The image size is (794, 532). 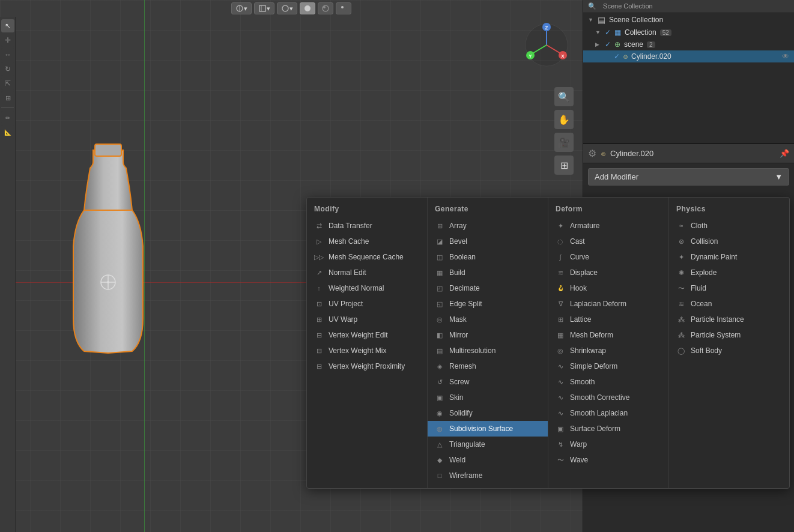 What do you see at coordinates (440, 241) in the screenshot?
I see `bevel-icon` at bounding box center [440, 241].